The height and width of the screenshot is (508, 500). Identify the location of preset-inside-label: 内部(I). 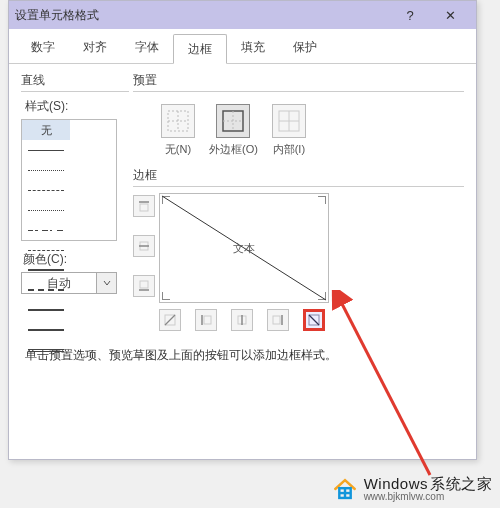
(289, 150).